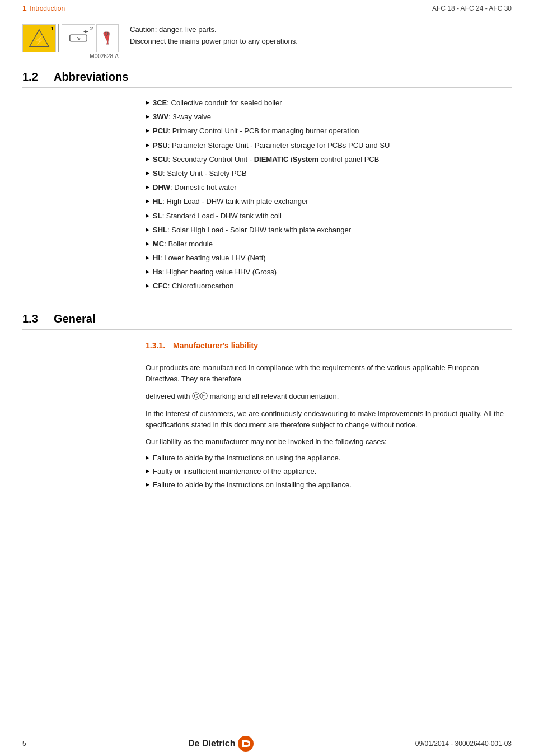  What do you see at coordinates (329, 174) in the screenshot?
I see `list-item: SU: Safety Unit - Safety PCB` at bounding box center [329, 174].